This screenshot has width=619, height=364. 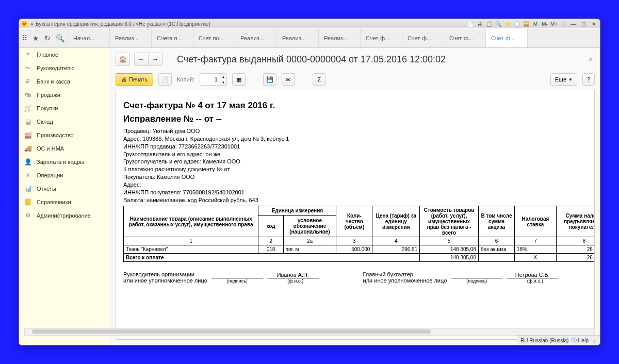 What do you see at coordinates (545, 340) in the screenshot?
I see `lang-indicator: RU Russian (Russia)` at bounding box center [545, 340].